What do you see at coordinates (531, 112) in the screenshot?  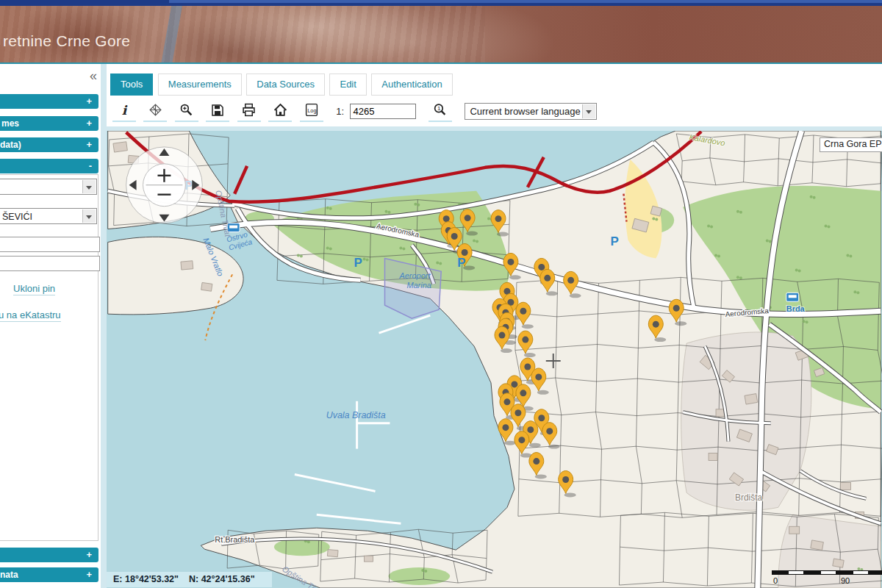 I see `language-select: Current browser language` at bounding box center [531, 112].